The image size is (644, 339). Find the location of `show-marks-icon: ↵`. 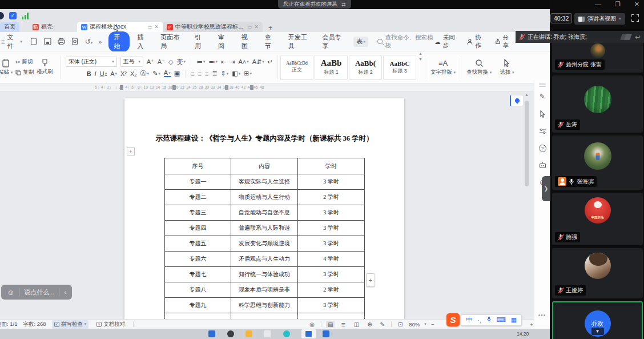

show-marks-icon: ↵ is located at coordinates (271, 62).